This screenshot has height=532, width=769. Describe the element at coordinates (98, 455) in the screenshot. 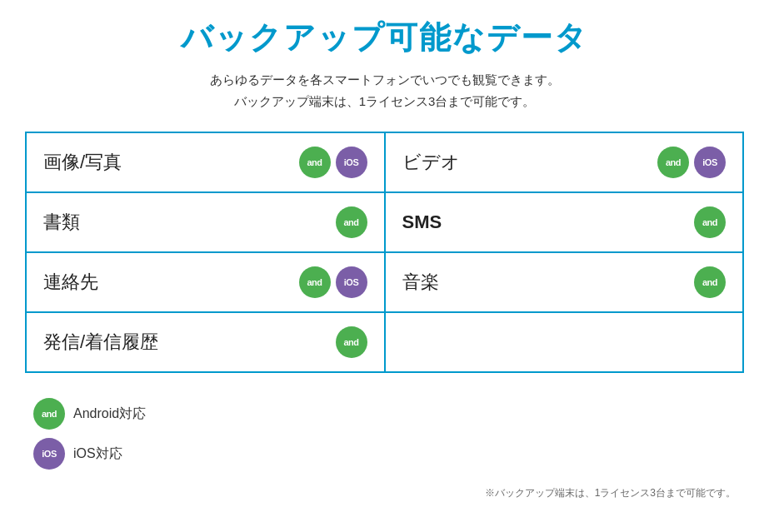

I see `legend-ios-label: iOS対応` at that location.